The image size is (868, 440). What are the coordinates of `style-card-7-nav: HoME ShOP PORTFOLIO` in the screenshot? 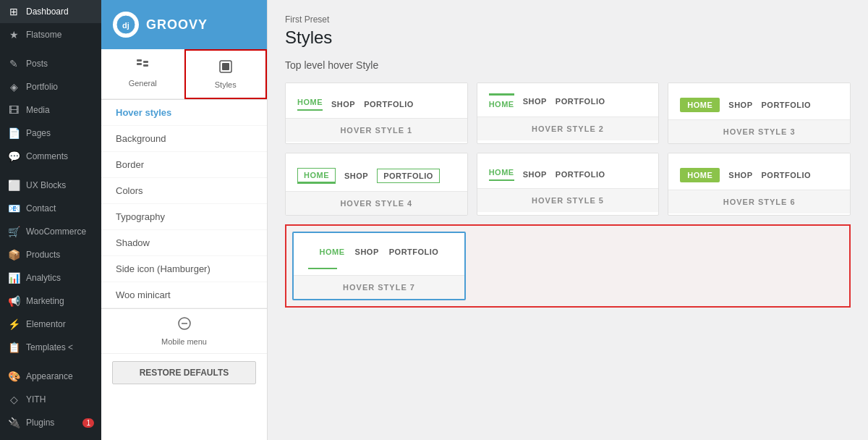 It's located at (379, 254).